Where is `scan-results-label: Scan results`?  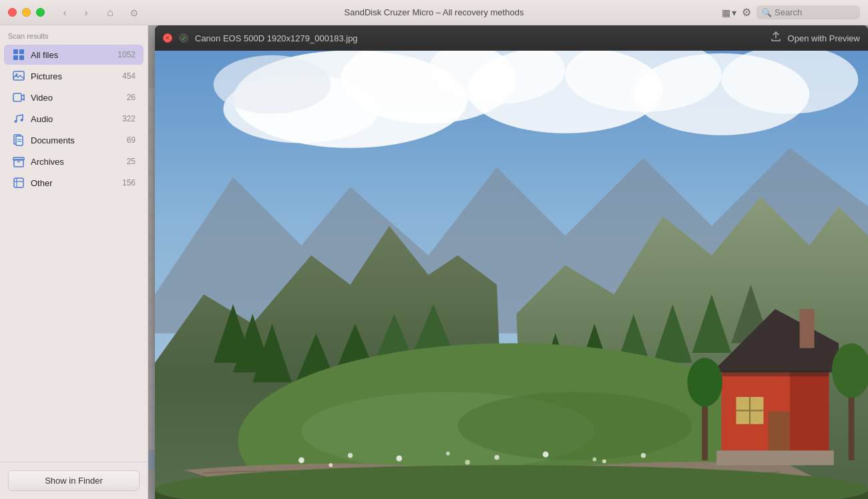 scan-results-label: Scan results is located at coordinates (73, 35).